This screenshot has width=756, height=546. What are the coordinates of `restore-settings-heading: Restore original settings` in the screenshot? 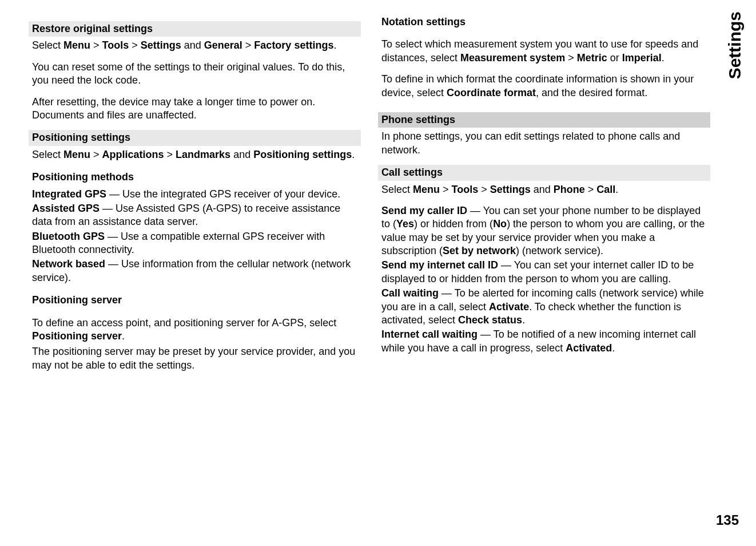 It's located at (194, 29).